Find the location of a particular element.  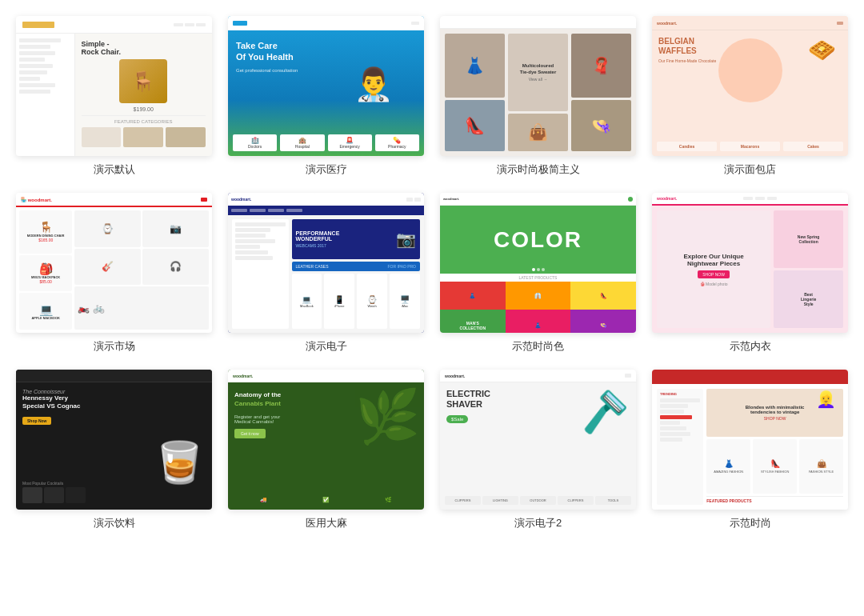

label-demo-default: 演示默认 is located at coordinates (114, 170).